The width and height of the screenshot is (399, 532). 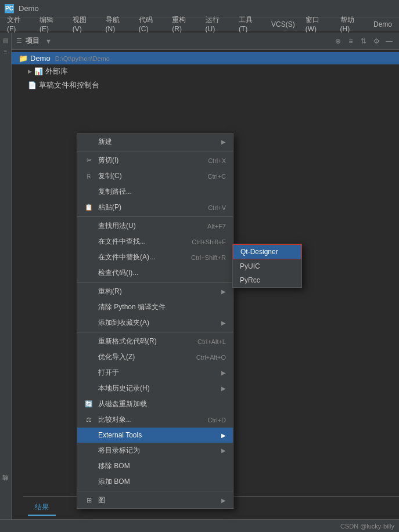 I want to click on ctx-findusage-shortcut: Alt+F7, so click(x=217, y=226).